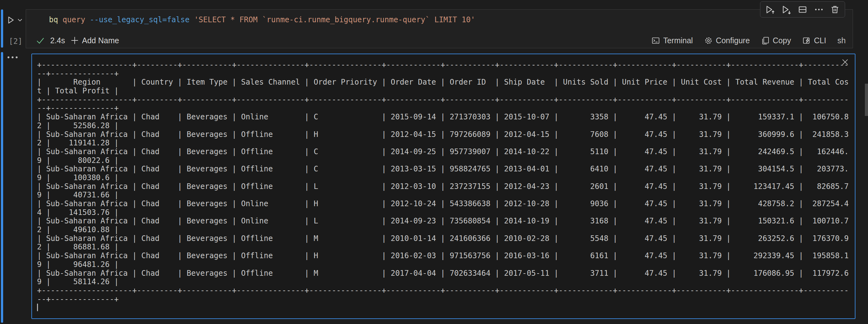  I want to click on terminal-line: 2 | 49610.88 |, so click(445, 230).